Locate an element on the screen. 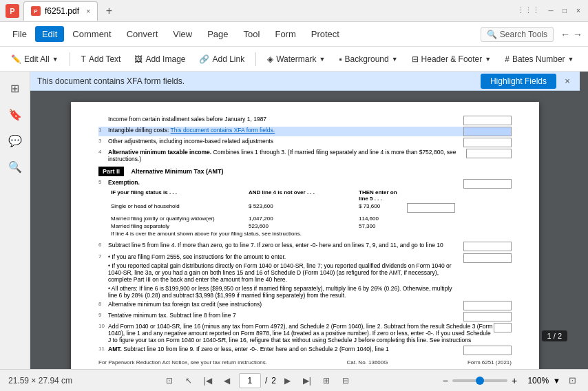 Image resolution: width=588 pixels, height=391 pixels. prev-page-btn: ◀ is located at coordinates (227, 381).